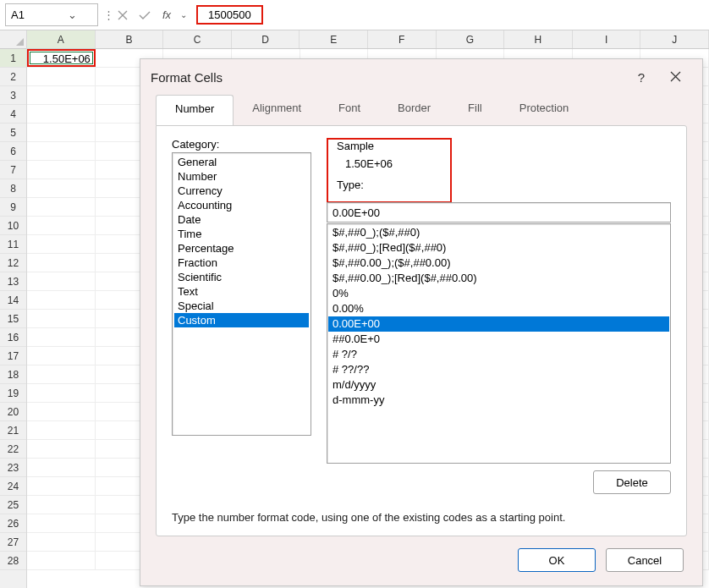 The height and width of the screenshot is (588, 709). What do you see at coordinates (14, 207) in the screenshot?
I see `row-header-9: 9` at bounding box center [14, 207].